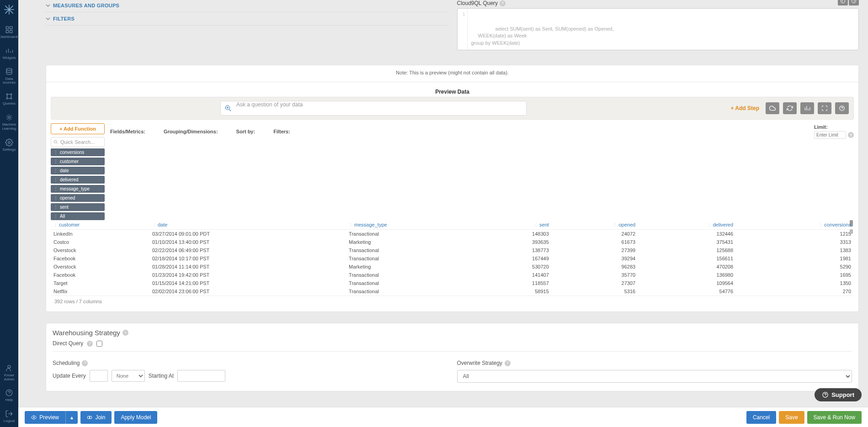 This screenshot has width=868, height=427. What do you see at coordinates (373, 108) in the screenshot?
I see `ask-input: Ask a question of your data` at bounding box center [373, 108].